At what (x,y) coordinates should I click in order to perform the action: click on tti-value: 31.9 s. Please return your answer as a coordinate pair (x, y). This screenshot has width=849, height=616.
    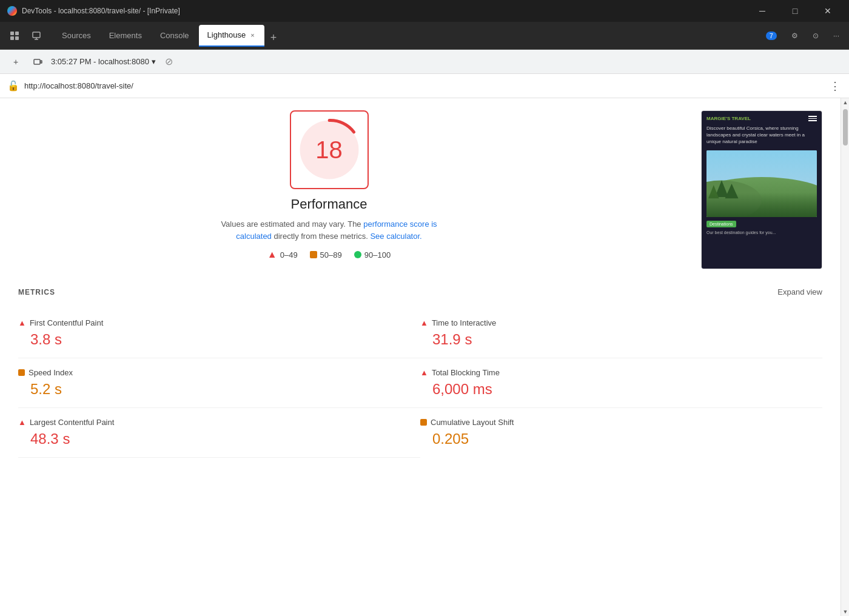
    Looking at the image, I should click on (621, 340).